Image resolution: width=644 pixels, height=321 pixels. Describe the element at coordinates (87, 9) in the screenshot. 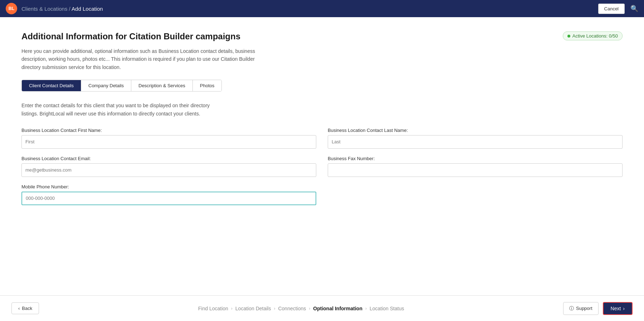

I see `breadcrumb-current: Add Location` at that location.